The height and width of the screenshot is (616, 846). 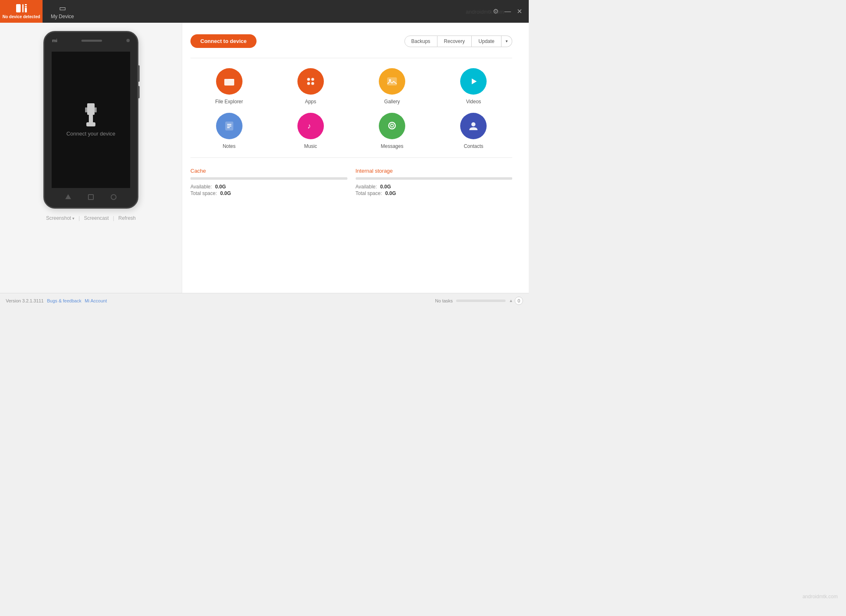 What do you see at coordinates (91, 197) in the screenshot?
I see `home-btn-icon` at bounding box center [91, 197].